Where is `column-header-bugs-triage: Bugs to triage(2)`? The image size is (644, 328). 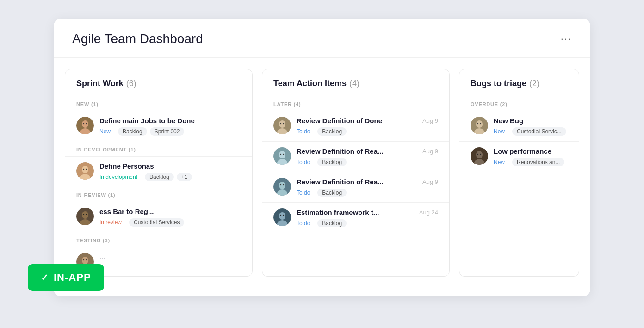 column-header-bugs-triage: Bugs to triage(2) is located at coordinates (519, 82).